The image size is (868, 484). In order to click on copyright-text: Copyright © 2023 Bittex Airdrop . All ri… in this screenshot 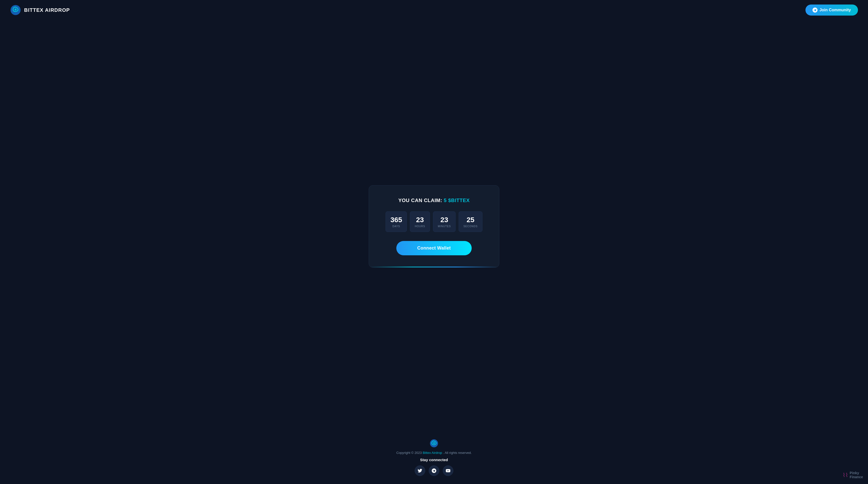, I will do `click(434, 453)`.